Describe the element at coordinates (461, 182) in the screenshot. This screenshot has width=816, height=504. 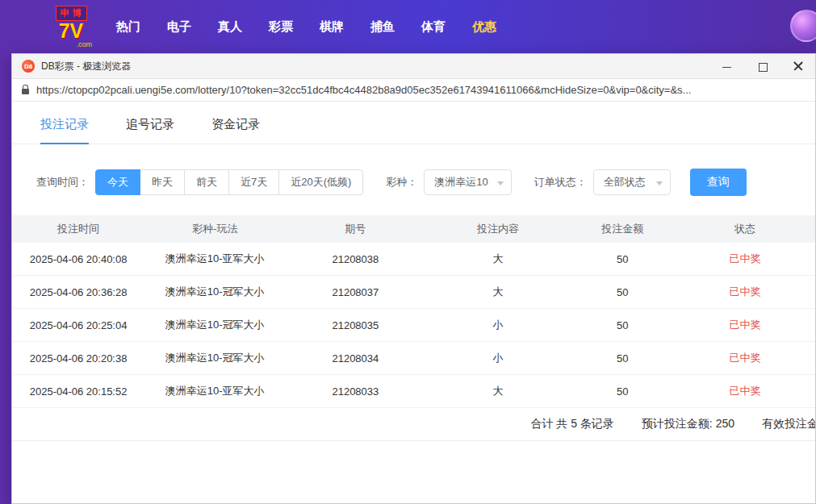
I see `lottery-select-value: 澳洲幸运10` at that location.